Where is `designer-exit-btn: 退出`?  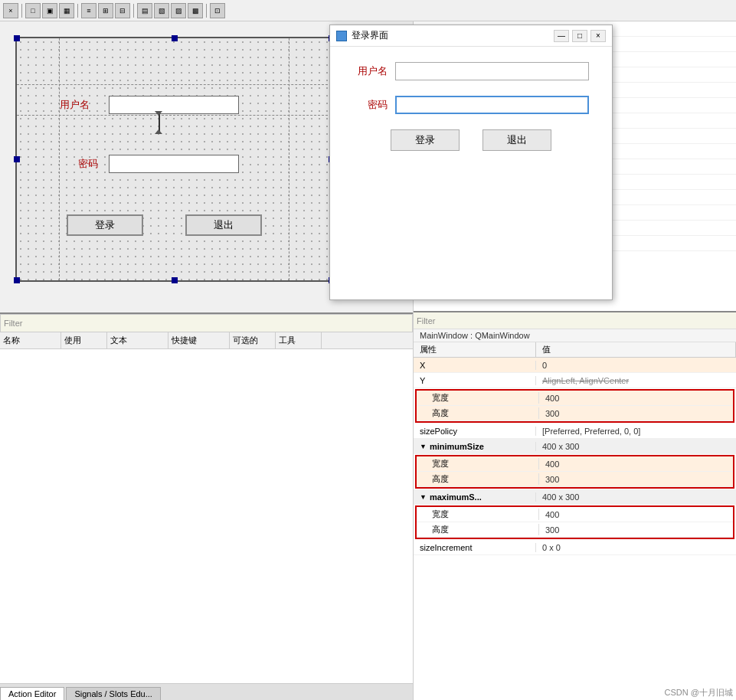
designer-exit-btn: 退出 is located at coordinates (224, 225).